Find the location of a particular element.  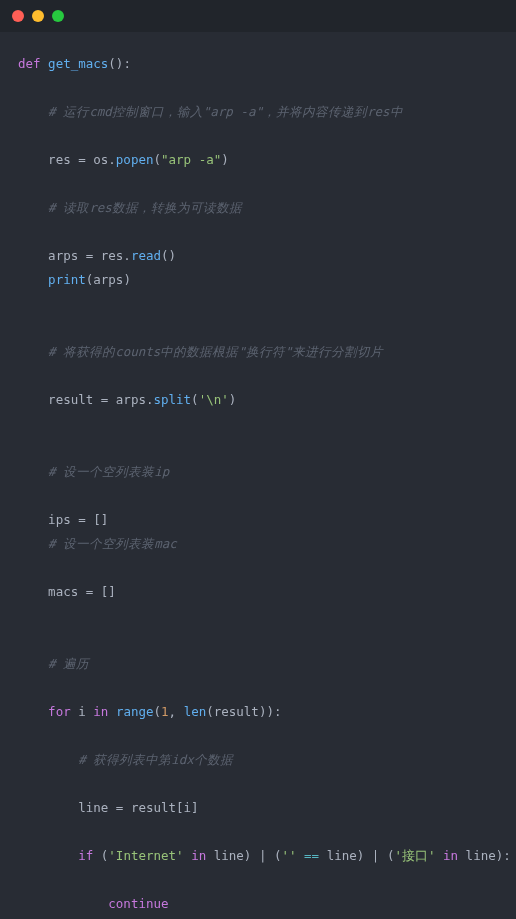

comment: # 设一个空列表装mac is located at coordinates (112, 544).